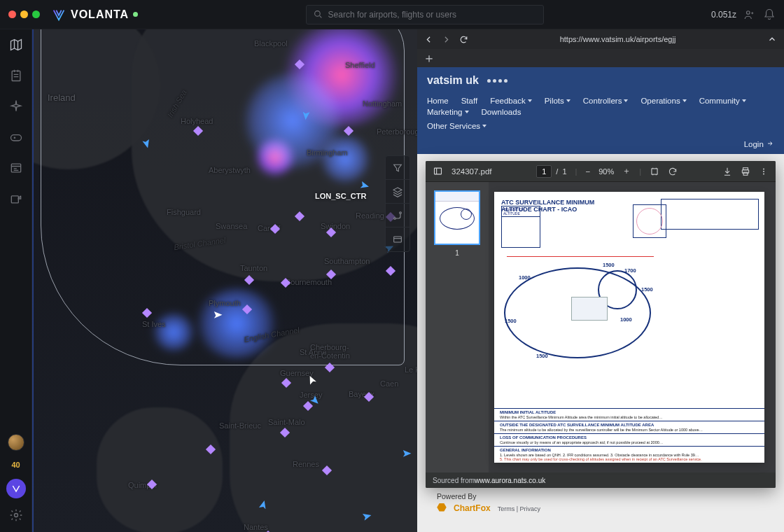  I want to click on map-label: Nottingham, so click(382, 104).